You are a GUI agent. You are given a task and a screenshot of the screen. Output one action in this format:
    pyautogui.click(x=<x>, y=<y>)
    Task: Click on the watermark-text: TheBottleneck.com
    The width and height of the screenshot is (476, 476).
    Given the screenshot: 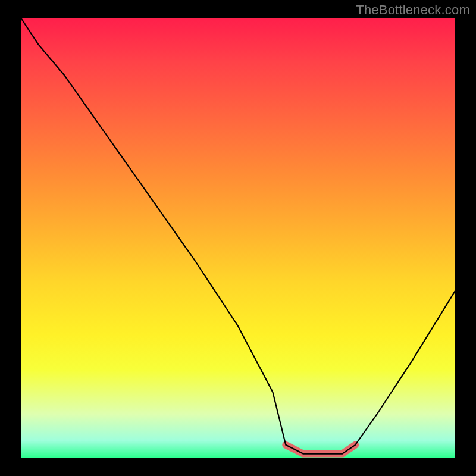 What is the action you would take?
    pyautogui.click(x=413, y=10)
    